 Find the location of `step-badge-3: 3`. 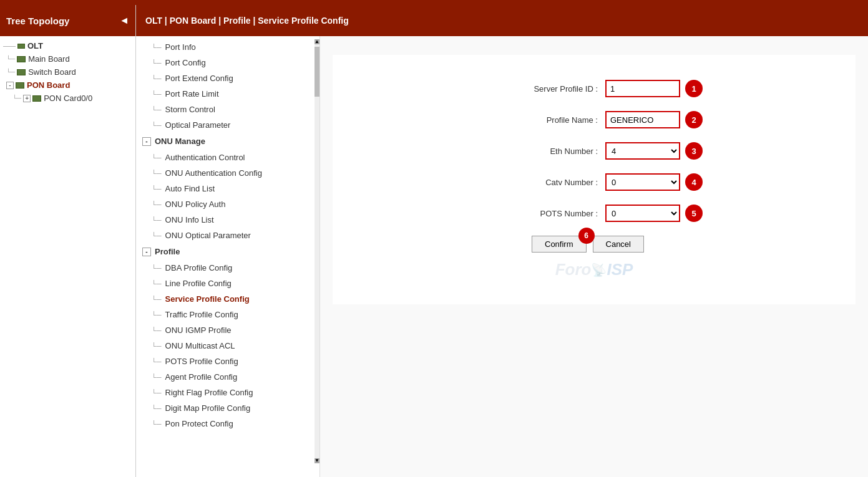

step-badge-3: 3 is located at coordinates (694, 151).